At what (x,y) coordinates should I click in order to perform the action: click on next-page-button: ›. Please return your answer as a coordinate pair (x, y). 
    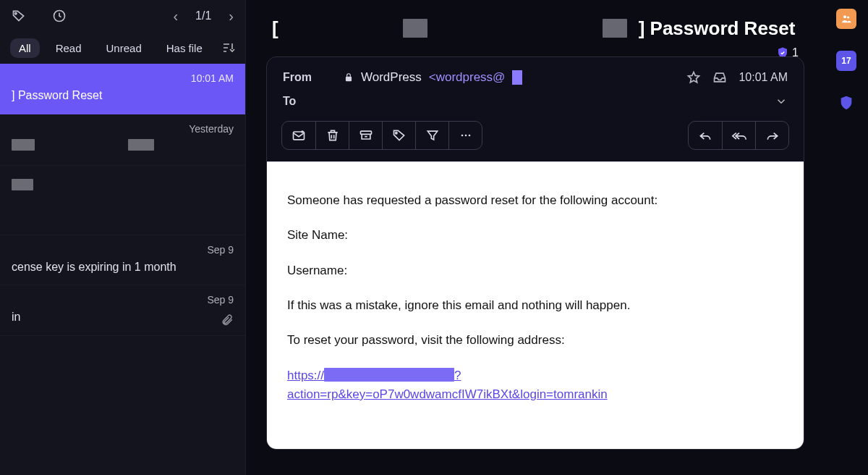
    Looking at the image, I should click on (231, 16).